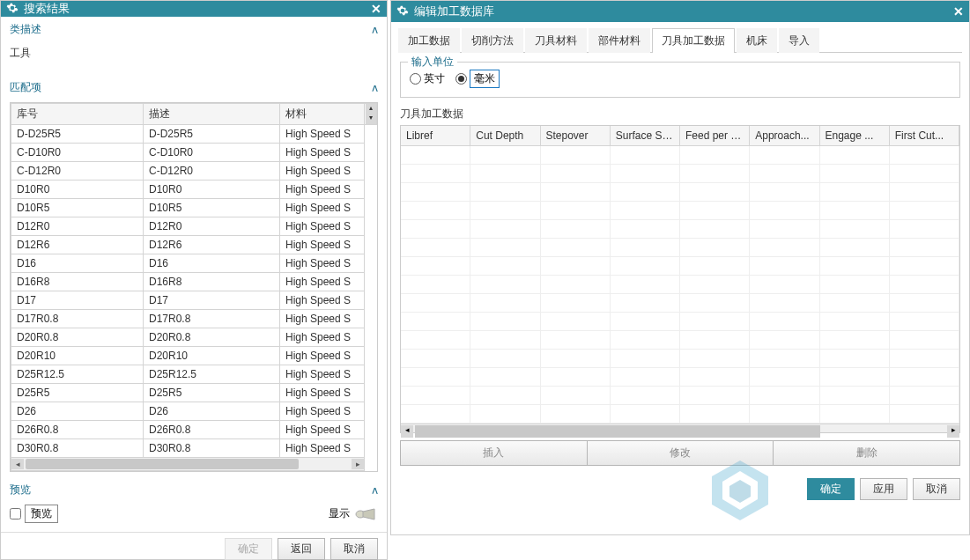 The image size is (970, 560). I want to click on unit-legend: 输入单位, so click(433, 62).